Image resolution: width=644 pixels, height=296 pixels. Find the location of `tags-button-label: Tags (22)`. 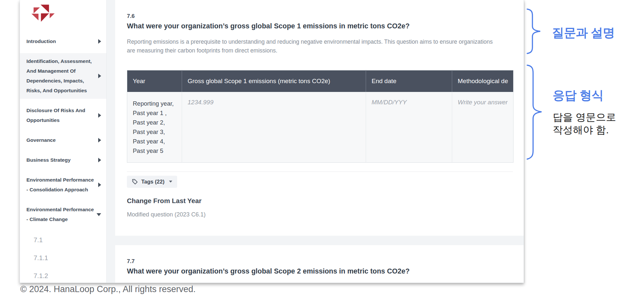

tags-button-label: Tags (22) is located at coordinates (153, 182).